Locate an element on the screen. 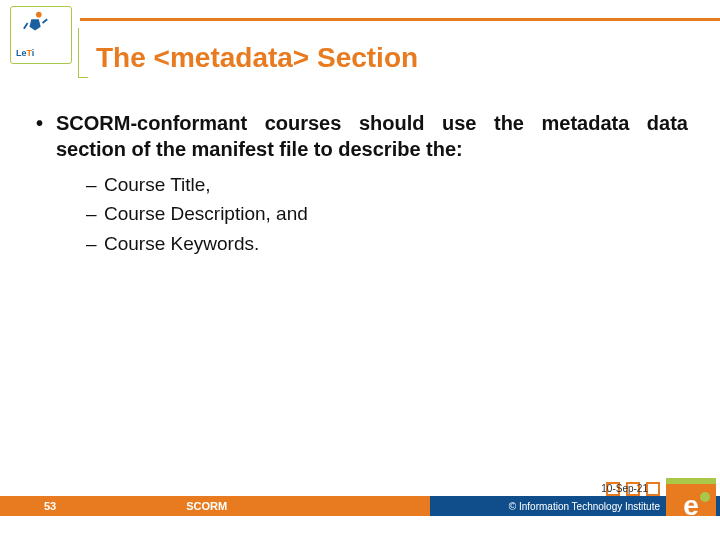 The height and width of the screenshot is (540, 720). sub-bullet-list: Course Title, Course Description, and Co… is located at coordinates (360, 214).